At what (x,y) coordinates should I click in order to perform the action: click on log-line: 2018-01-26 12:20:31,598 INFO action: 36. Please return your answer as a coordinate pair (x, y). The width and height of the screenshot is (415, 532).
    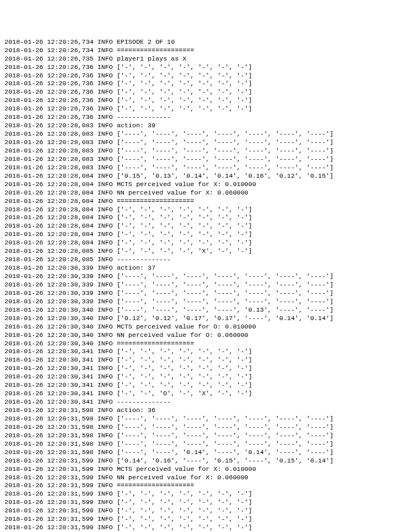
    Looking at the image, I should click on (208, 410).